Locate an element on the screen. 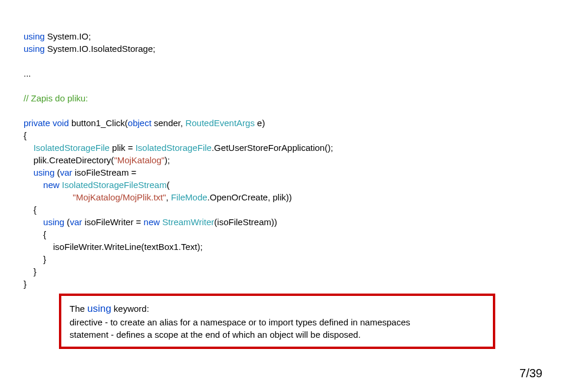 This screenshot has height=392, width=566. code-type: StreamWriter is located at coordinates (188, 222).